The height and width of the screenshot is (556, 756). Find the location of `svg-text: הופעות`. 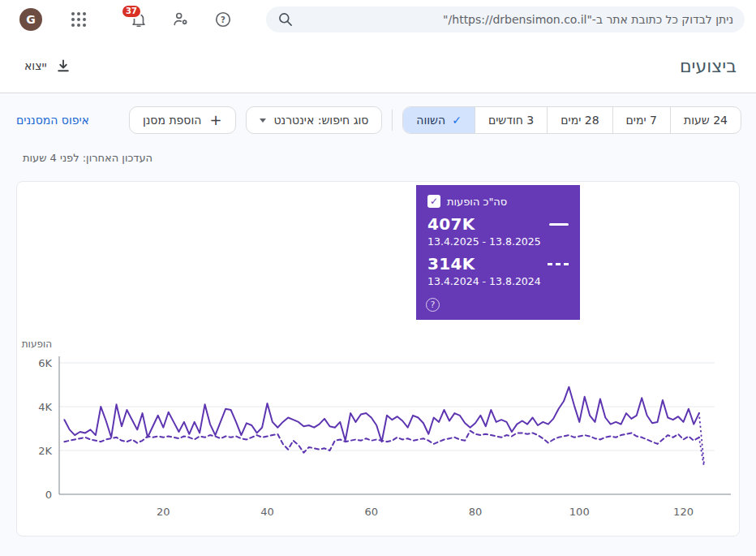

svg-text: הופעות is located at coordinates (37, 344).